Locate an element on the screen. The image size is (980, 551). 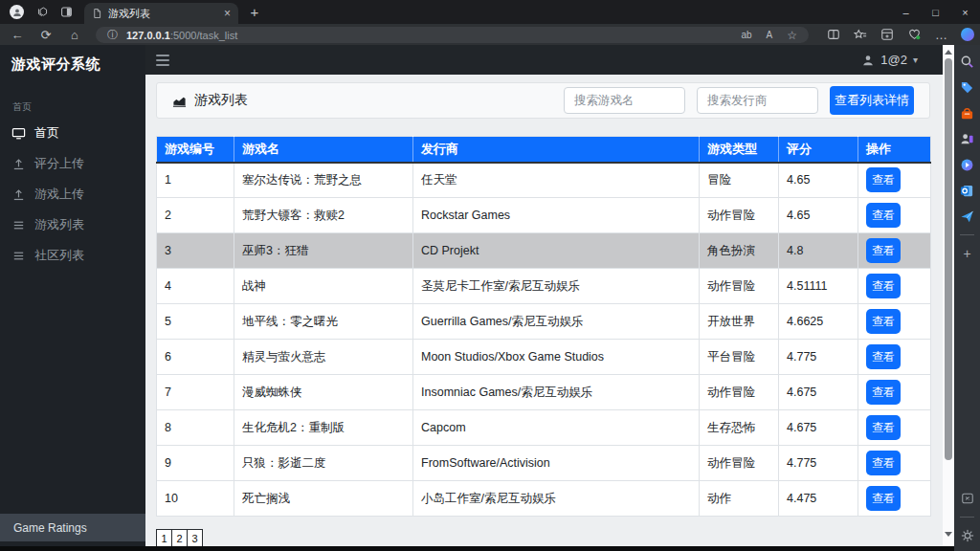
cell-publisher: 任天堂 is located at coordinates (557, 180).